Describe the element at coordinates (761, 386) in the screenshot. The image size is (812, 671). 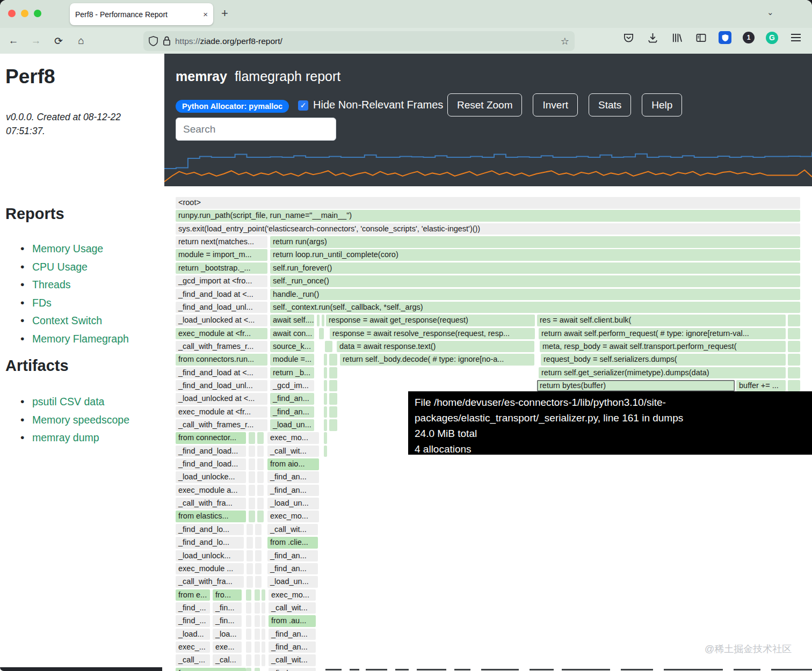
I see `flame-cell: buffer += ...` at that location.